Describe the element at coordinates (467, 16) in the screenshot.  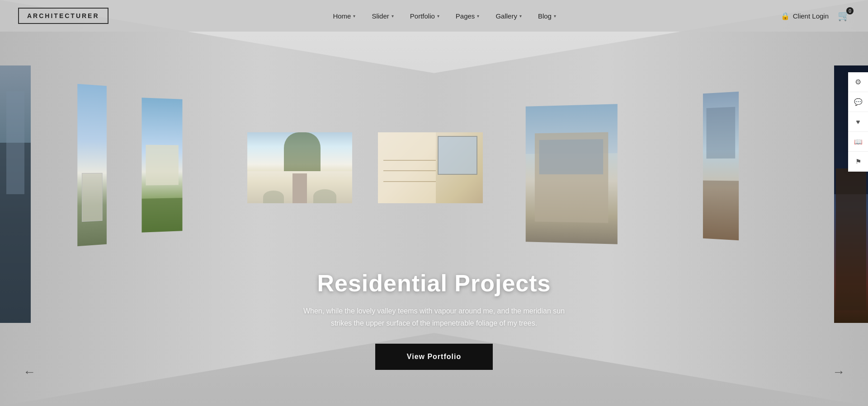
I see `nav-item-pages: Pages ▾` at that location.